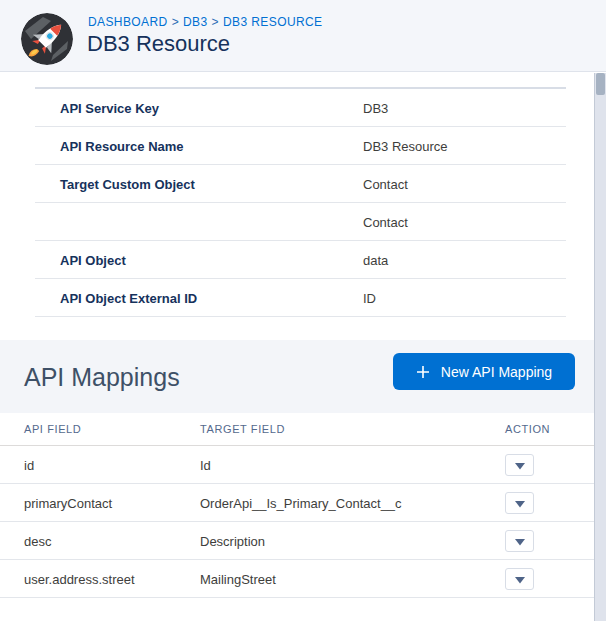 This screenshot has height=621, width=606. Describe the element at coordinates (423, 372) in the screenshot. I see `plus-icon` at that location.